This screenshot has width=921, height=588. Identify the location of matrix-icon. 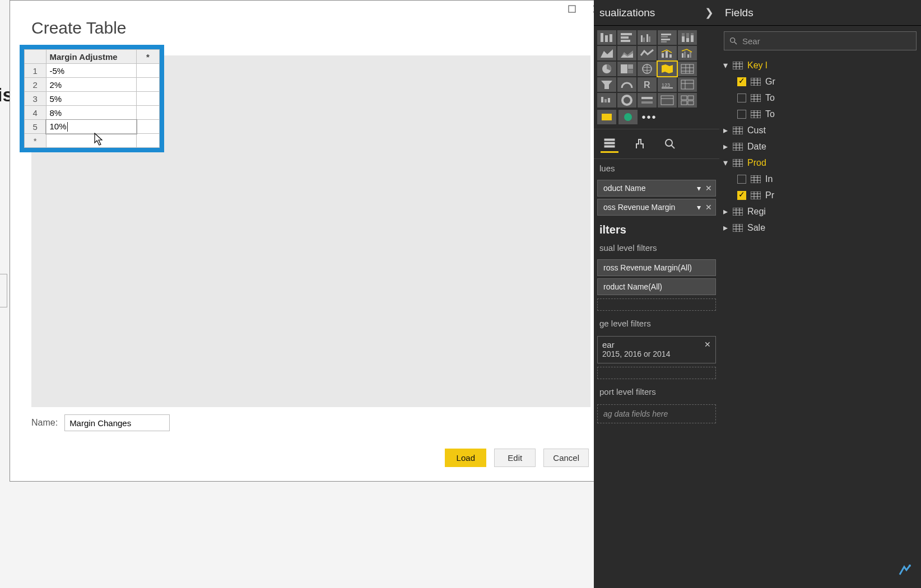
(687, 85).